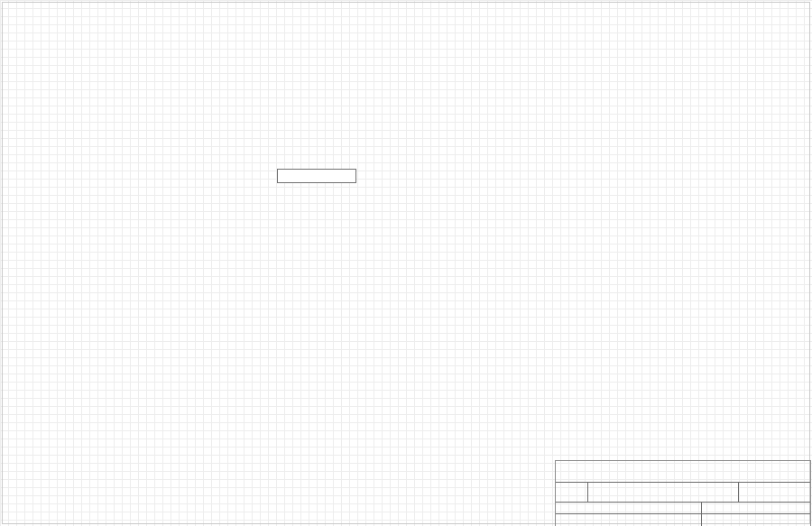  What do you see at coordinates (774, 493) in the screenshot?
I see `titleblock-revision-cell` at bounding box center [774, 493].